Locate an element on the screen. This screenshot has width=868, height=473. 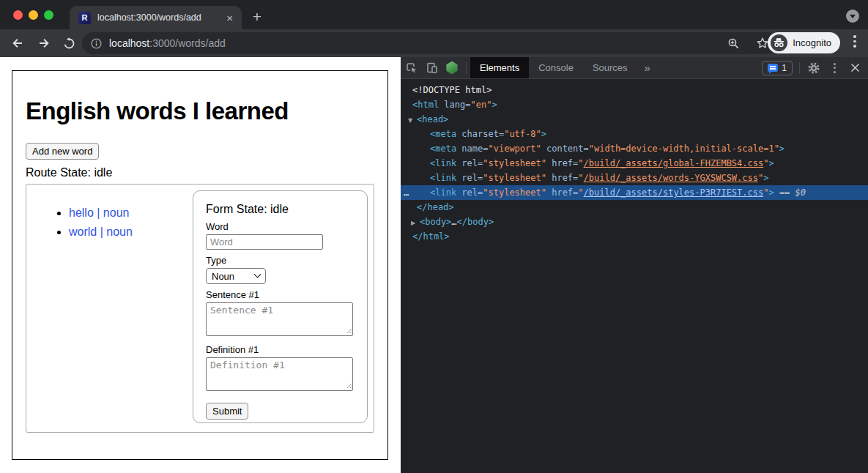
kebab-menu-icon is located at coordinates (834, 68).